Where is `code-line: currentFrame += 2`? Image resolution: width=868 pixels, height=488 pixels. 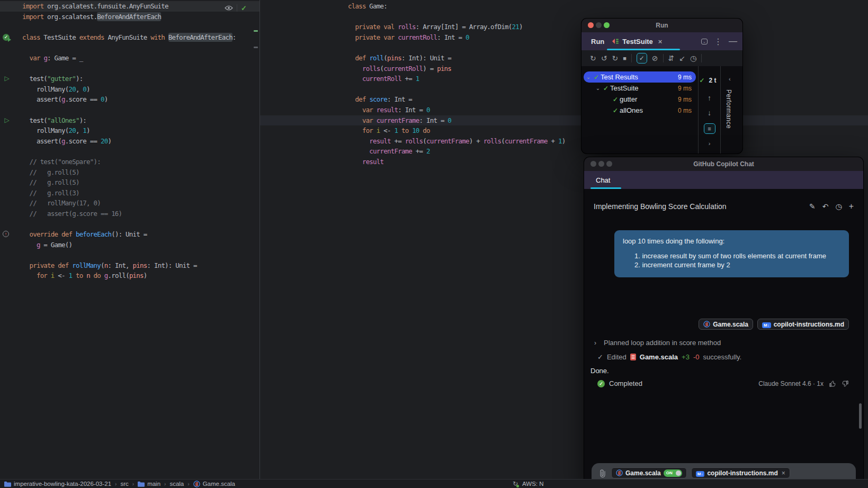 code-line: currentFrame += 2 is located at coordinates (564, 151).